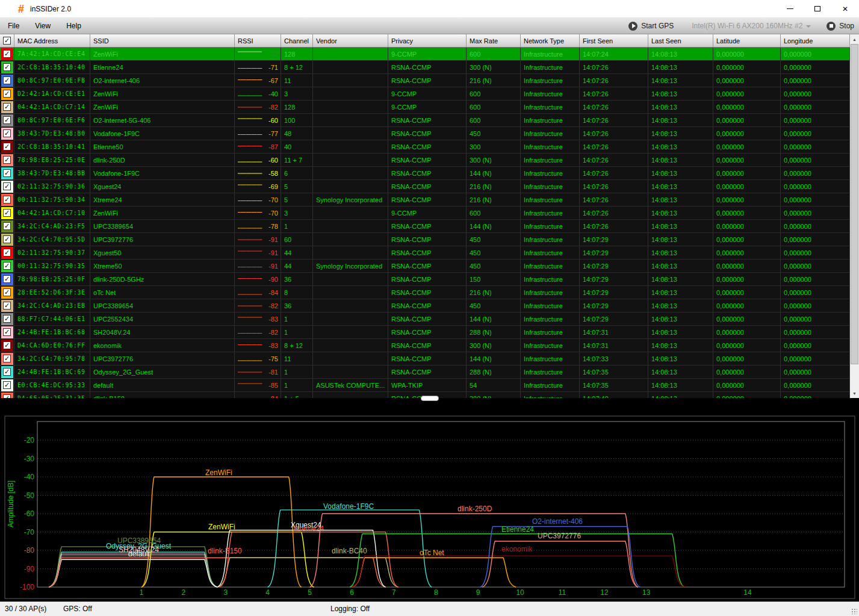 Image resolution: width=859 pixels, height=616 pixels. What do you see at coordinates (425, 200) in the screenshot?
I see `table-row: 00:11:32:75:90:34Xtreme24-705Synology In…` at bounding box center [425, 200].